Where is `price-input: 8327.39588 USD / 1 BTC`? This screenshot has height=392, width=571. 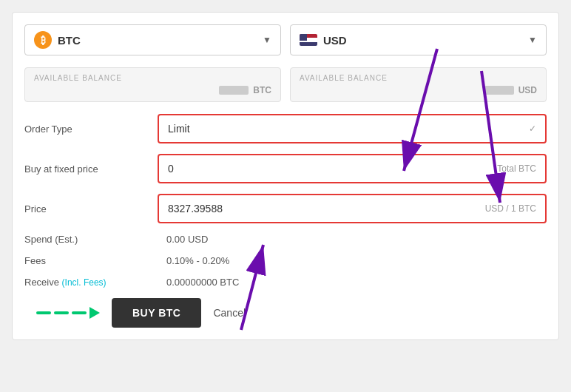
price-input: 8327.39588 USD / 1 BTC is located at coordinates (352, 209).